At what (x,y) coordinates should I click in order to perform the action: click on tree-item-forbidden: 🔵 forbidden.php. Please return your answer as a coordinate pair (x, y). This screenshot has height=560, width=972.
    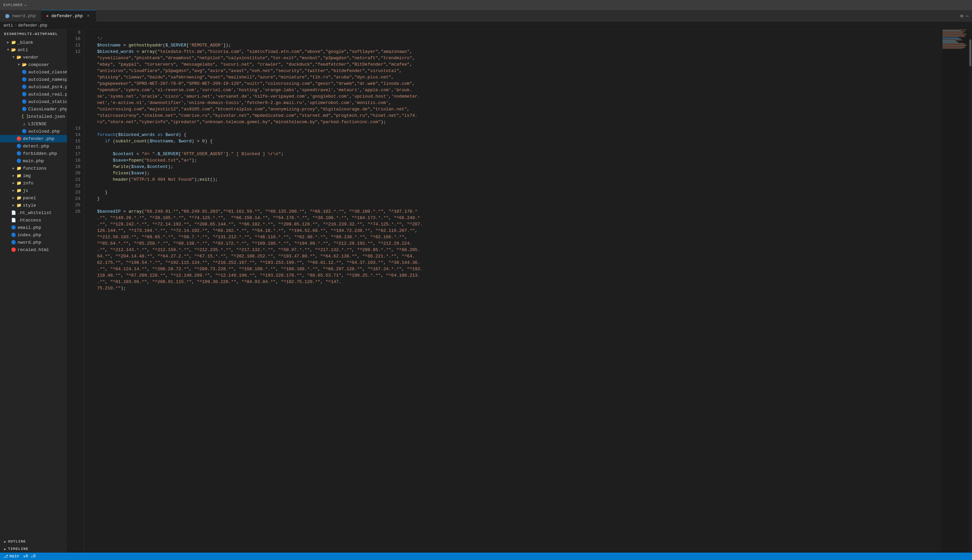
    Looking at the image, I should click on (33, 153).